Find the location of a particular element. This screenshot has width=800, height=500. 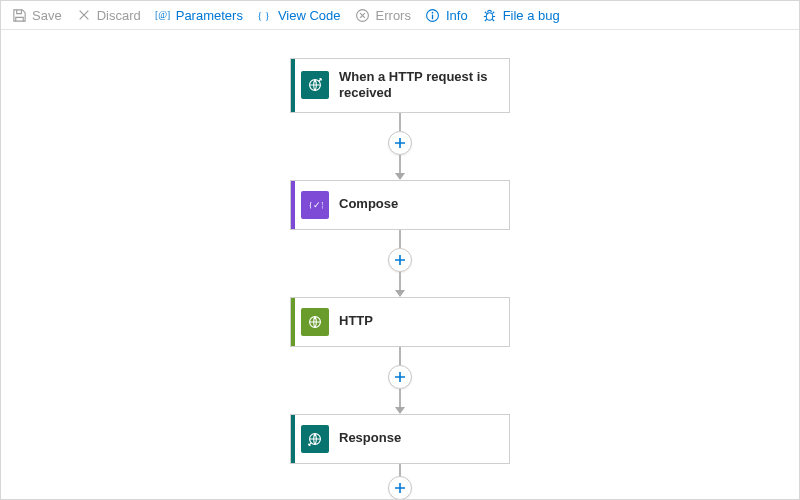

file-bug-label: File a bug is located at coordinates (532, 16).